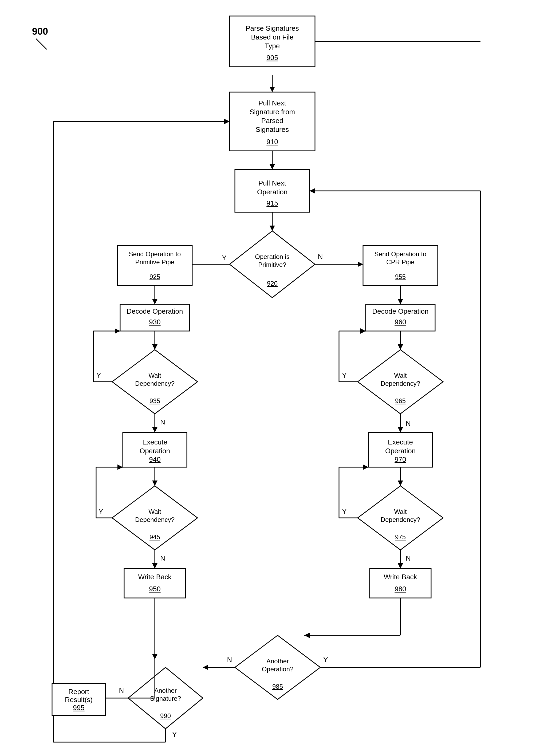  What do you see at coordinates (401, 451) in the screenshot?
I see `node-970-text-2: Operation` at bounding box center [401, 451].